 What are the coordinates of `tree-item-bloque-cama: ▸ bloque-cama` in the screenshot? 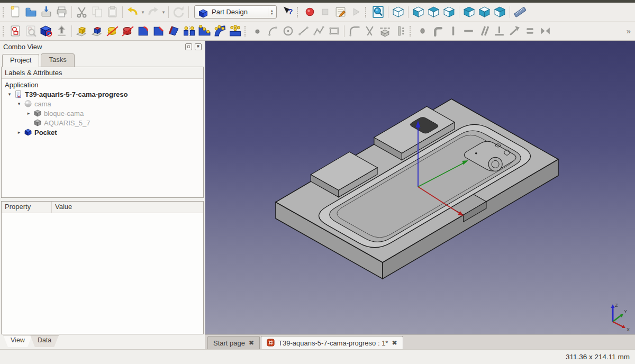 It's located at (103, 113).